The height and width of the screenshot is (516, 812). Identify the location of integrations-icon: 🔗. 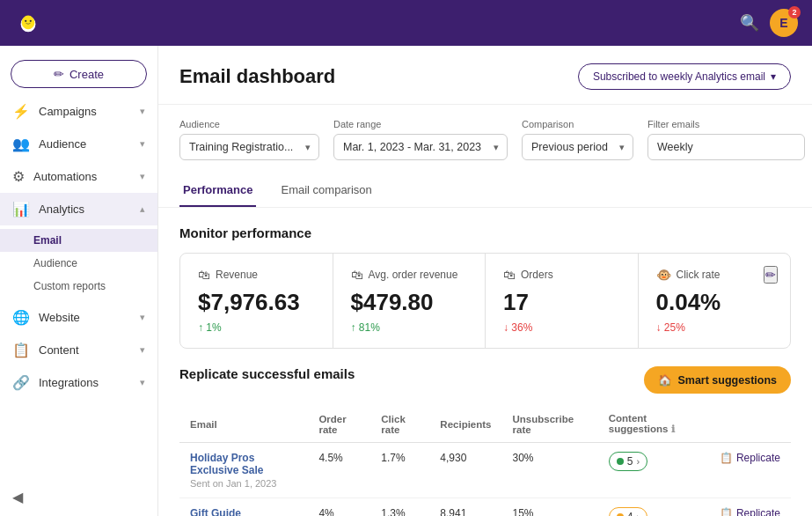
(21, 382).